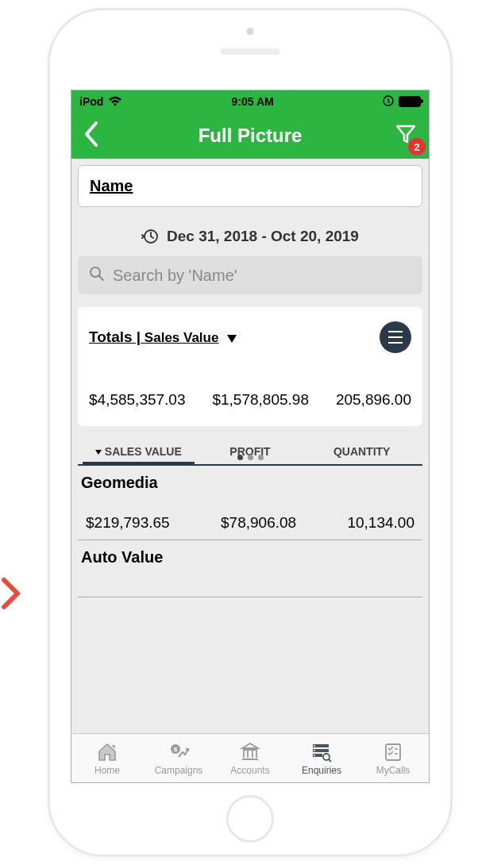 Image resolution: width=478 pixels, height=868 pixels. Describe the element at coordinates (250, 759) in the screenshot. I see `nav-accounts: Accounts` at that location.